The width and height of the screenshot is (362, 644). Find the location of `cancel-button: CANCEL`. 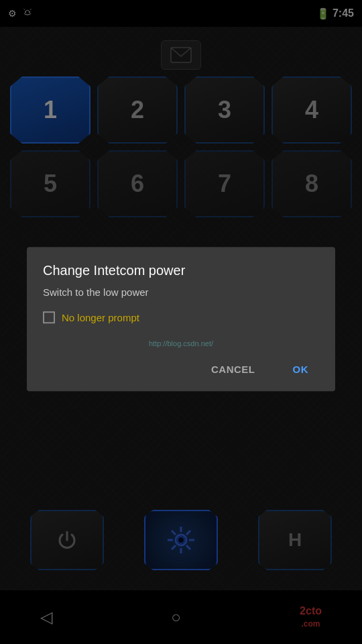

cancel-button: CANCEL is located at coordinates (233, 369).